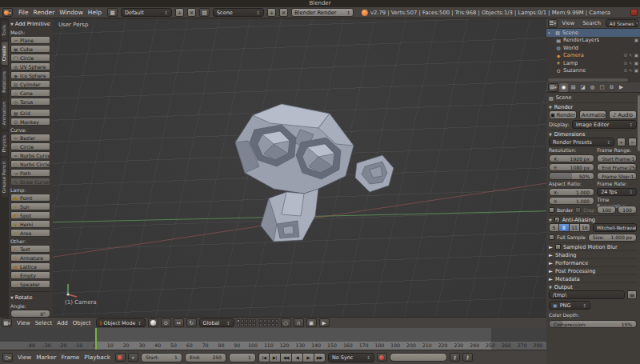 This screenshot has height=364, width=640. Describe the element at coordinates (6, 323) in the screenshot. I see `editor-type-selector: ▦ ▾` at that location.